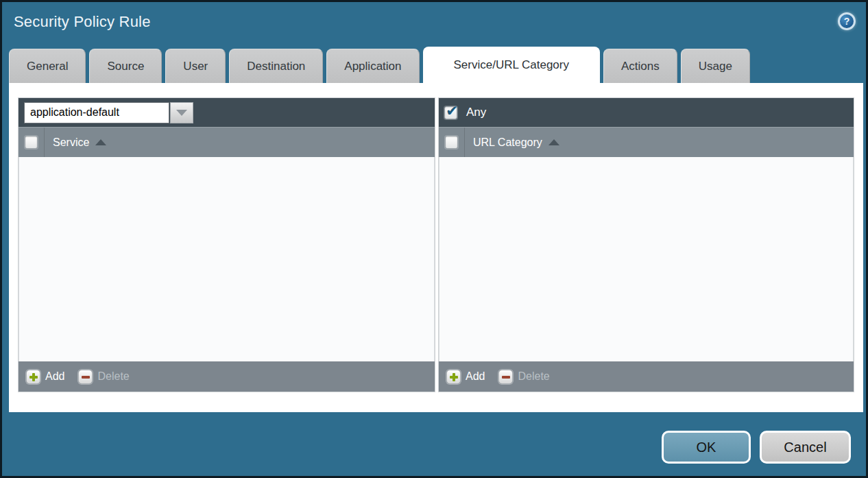 The width and height of the screenshot is (868, 478). Describe the element at coordinates (226, 112) in the screenshot. I see `service-panel-header` at that location.